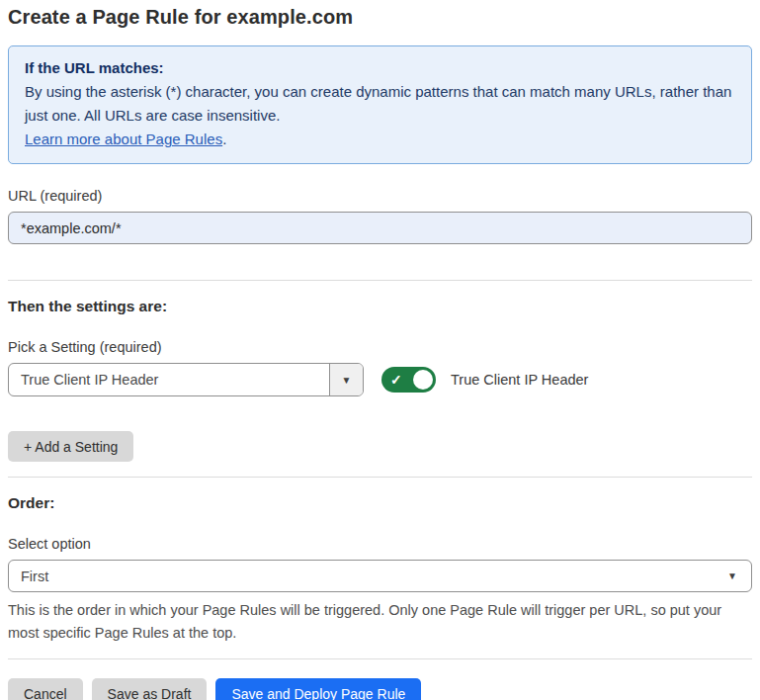 The width and height of the screenshot is (760, 700). I want to click on info-box-heading: If the URL matches:, so click(380, 68).